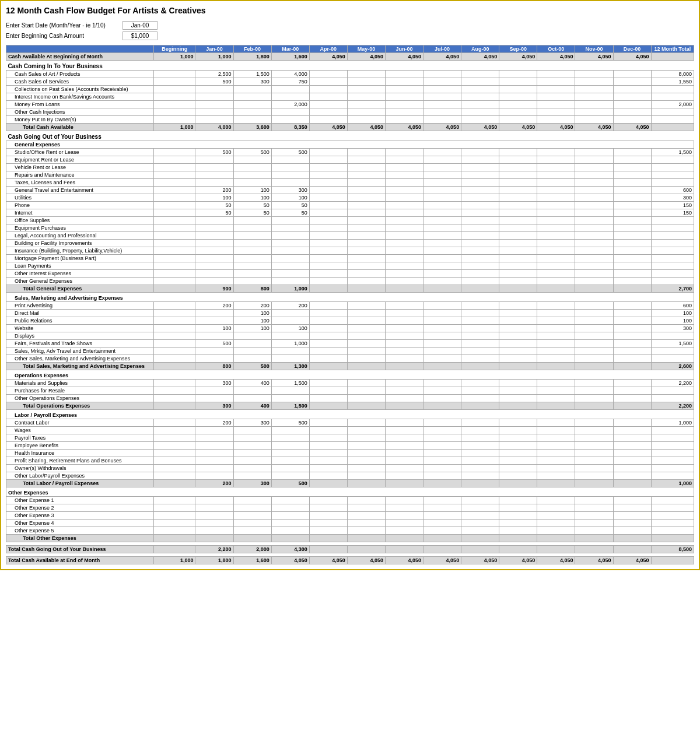 Image resolution: width=700 pixels, height=737 pixels. I want to click on cash-end-row: Total Cash Available at End of Month 1,0…, so click(350, 561).